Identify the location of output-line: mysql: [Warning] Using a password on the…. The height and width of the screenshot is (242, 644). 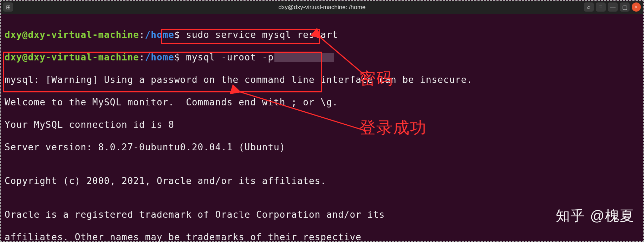
(322, 80).